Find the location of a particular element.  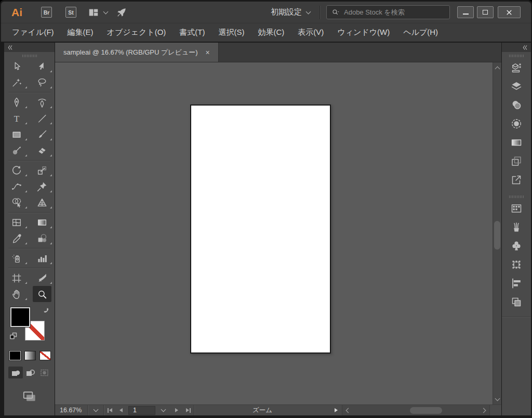

close-button is located at coordinates (509, 12).